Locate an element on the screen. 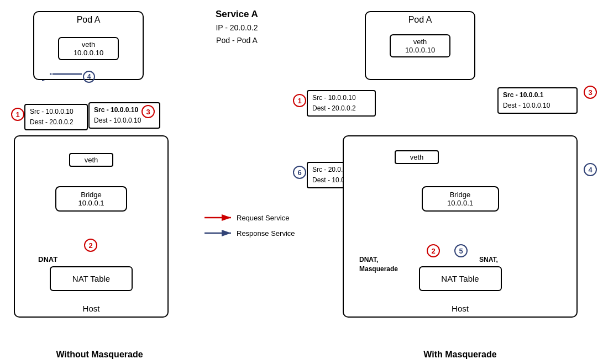 This screenshot has width=603, height=364. right-bridge-box: Bridge10.0.0.1 is located at coordinates (460, 199).